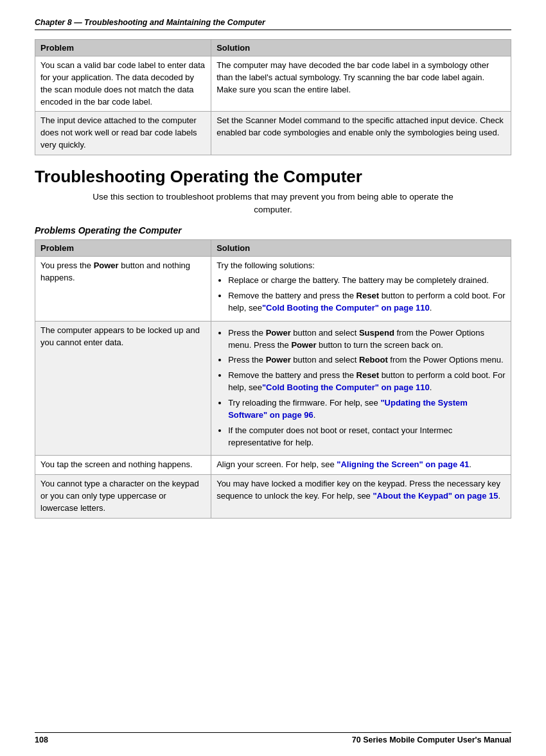 Image resolution: width=546 pixels, height=756 pixels. Describe the element at coordinates (123, 465) in the screenshot. I see `problem-cell: You tap the screen and nothing happens.` at that location.